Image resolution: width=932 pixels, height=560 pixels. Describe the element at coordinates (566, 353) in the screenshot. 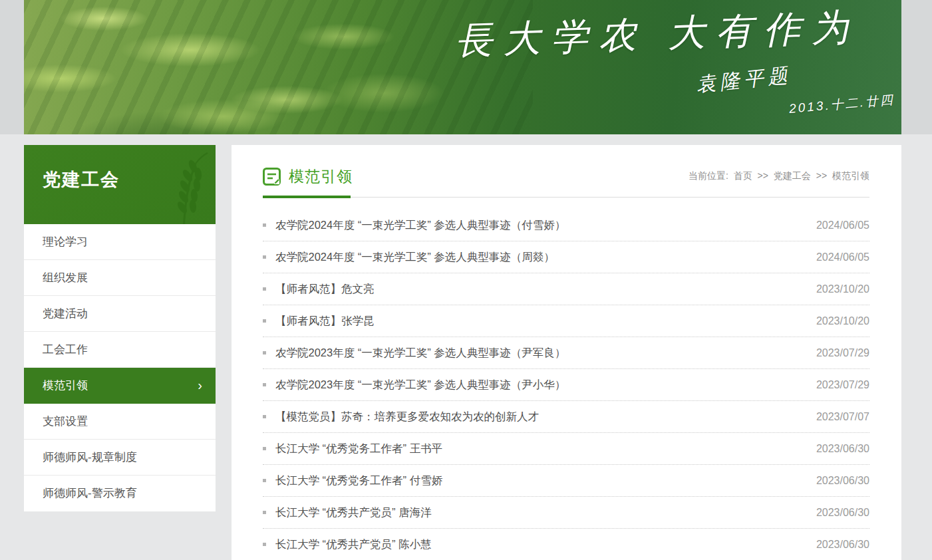

I see `list-item: 农学院2023年度 “一束光学工奖” 参选人典型事迹（尹军良） 2023/07/…` at that location.